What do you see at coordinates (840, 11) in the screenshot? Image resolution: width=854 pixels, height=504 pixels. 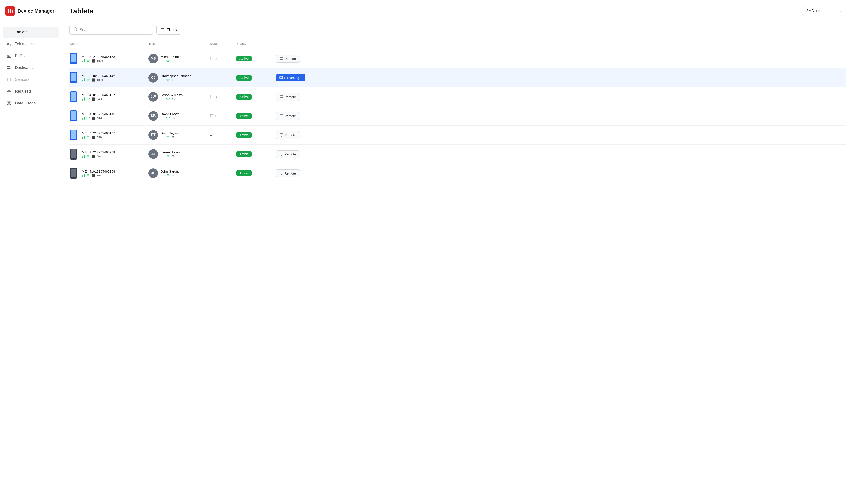 I see `chevron-down-icon: ∨` at bounding box center [840, 11].